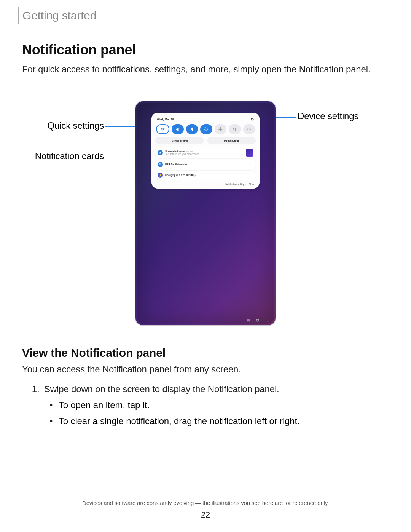  I want to click on notification-card: ▣ Screenshot saved 4:40 PM Tap here to s…, so click(206, 153).